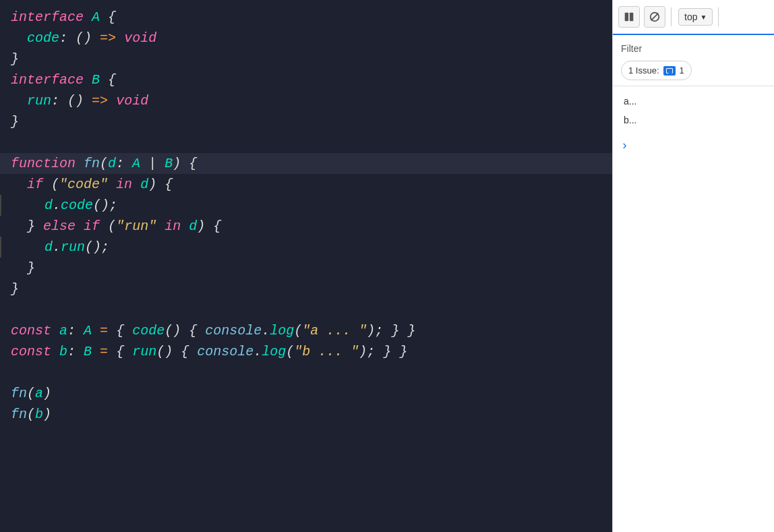 The width and height of the screenshot is (774, 532). I want to click on console-item-0: a..., so click(693, 101).